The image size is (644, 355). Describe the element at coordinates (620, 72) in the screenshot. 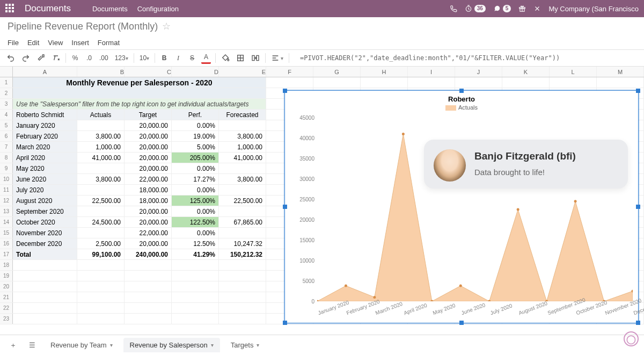

I see `colhdr-M: M` at that location.